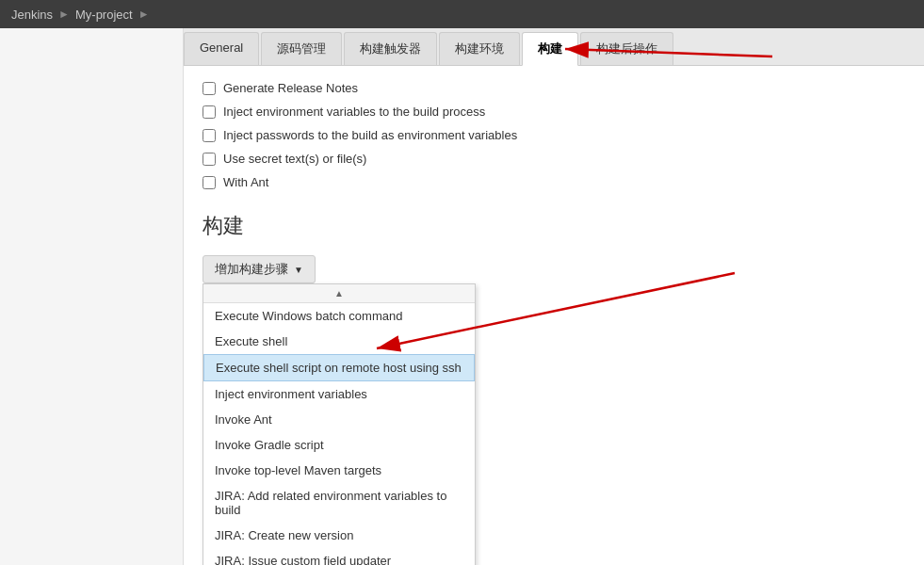  What do you see at coordinates (554, 136) in the screenshot?
I see `checkbox-item-3: Inject passwords to the build as environ…` at bounding box center [554, 136].